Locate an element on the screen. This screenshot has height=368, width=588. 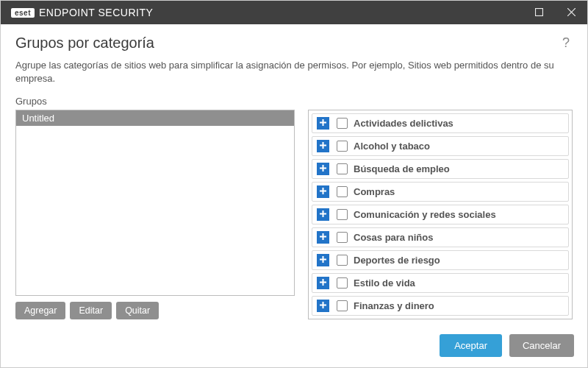
category-row is located at coordinates (440, 319).